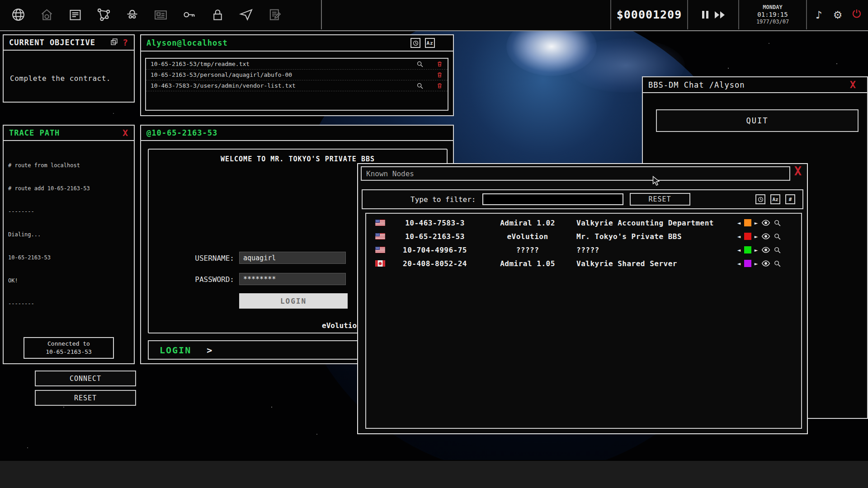  Describe the element at coordinates (657, 237) in the screenshot. I see `node-description: Mr. Tokyo's Private BBS` at that location.